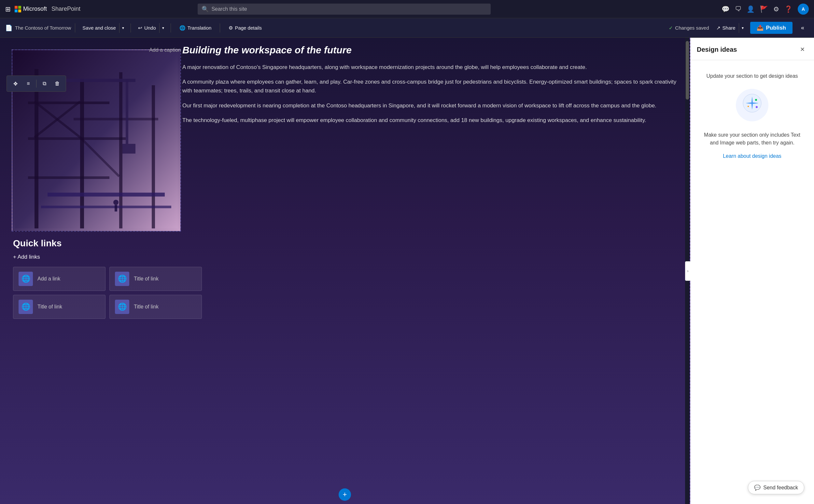 This screenshot has width=814, height=504. I want to click on edit-toolbar-separator, so click(36, 84).